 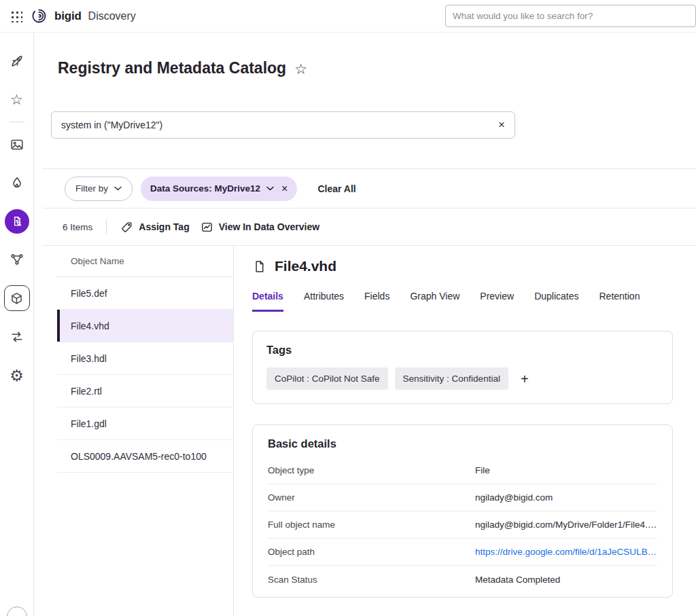 I want to click on swap-arrows-icon, so click(x=17, y=337).